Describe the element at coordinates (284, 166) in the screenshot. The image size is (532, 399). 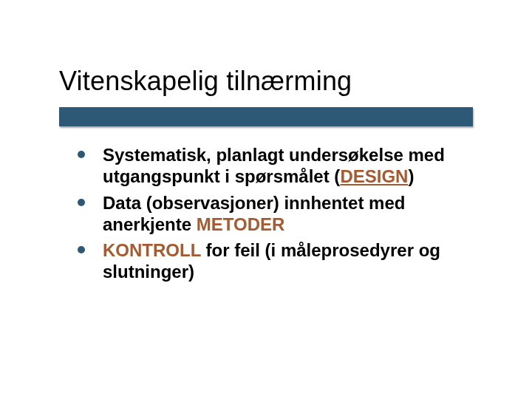
I see `list-item: Systematisk, planlagt undersøkelse med u…` at that location.